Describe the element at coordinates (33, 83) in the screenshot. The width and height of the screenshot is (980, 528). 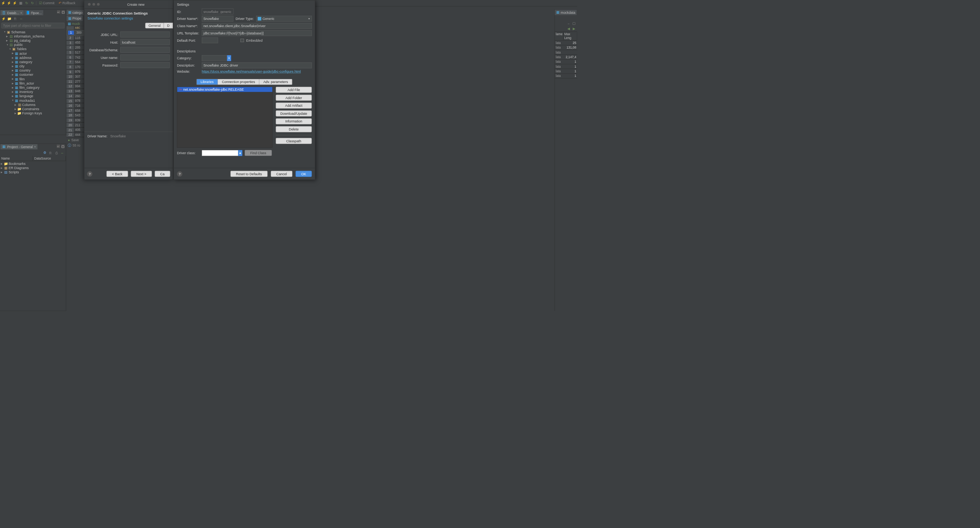
I see `table-row: ▶▦film_actor` at that location.